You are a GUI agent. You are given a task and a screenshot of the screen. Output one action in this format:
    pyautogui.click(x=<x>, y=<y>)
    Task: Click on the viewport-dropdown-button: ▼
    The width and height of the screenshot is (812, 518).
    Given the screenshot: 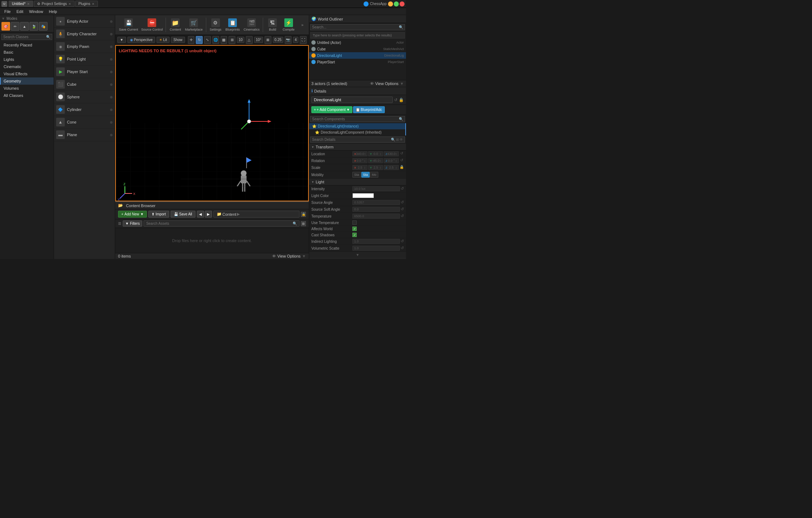 What is the action you would take?
    pyautogui.click(x=122, y=40)
    